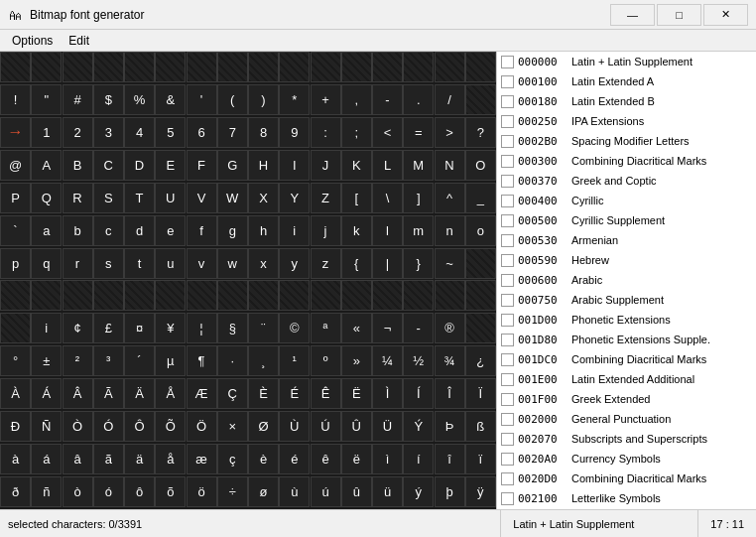 The width and height of the screenshot is (756, 537). I want to click on char-cell: Ã, so click(109, 393).